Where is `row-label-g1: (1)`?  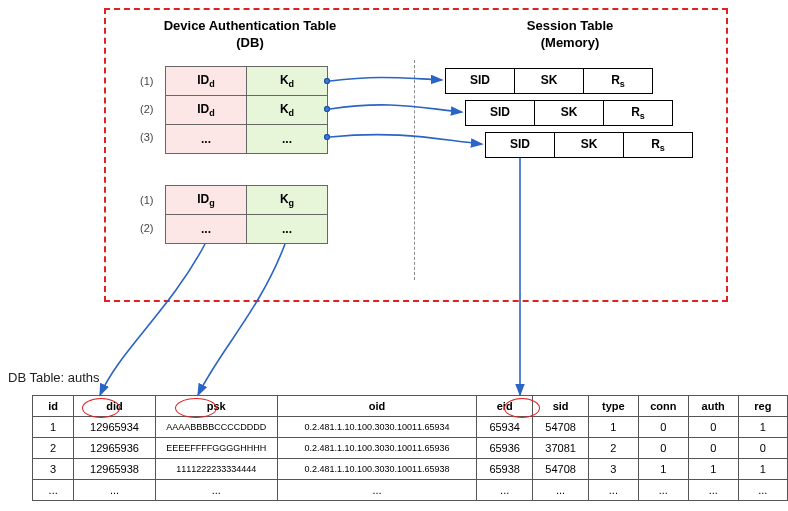
row-label-g1: (1) is located at coordinates (146, 200).